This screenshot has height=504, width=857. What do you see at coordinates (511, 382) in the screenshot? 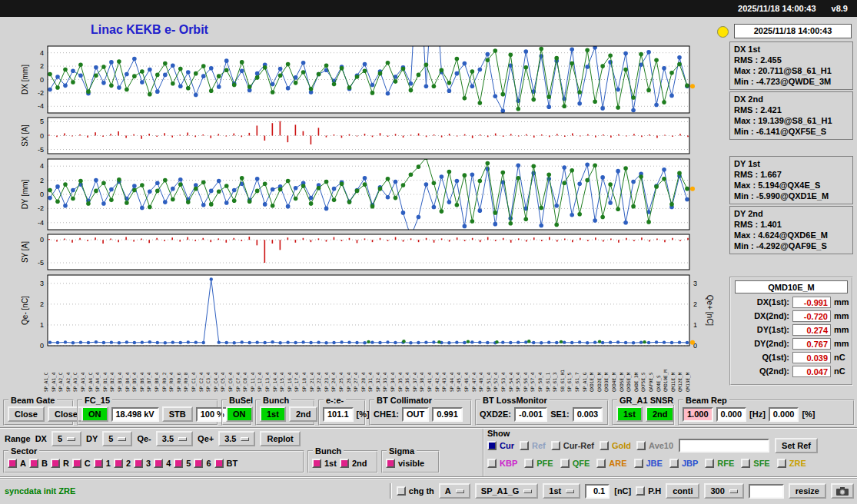
I see `svg-text: SP_54_4` at bounding box center [511, 382].